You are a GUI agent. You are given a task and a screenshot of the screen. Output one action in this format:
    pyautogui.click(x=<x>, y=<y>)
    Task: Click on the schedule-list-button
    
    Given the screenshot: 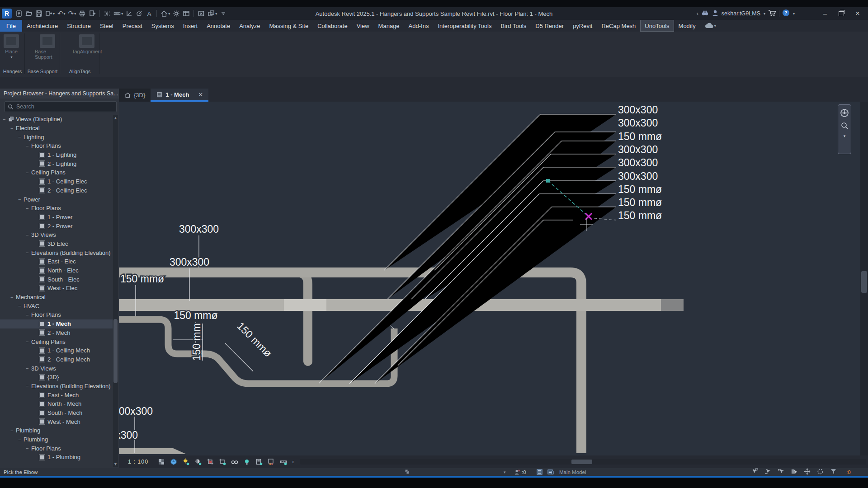 What is the action you would take?
    pyautogui.click(x=186, y=14)
    